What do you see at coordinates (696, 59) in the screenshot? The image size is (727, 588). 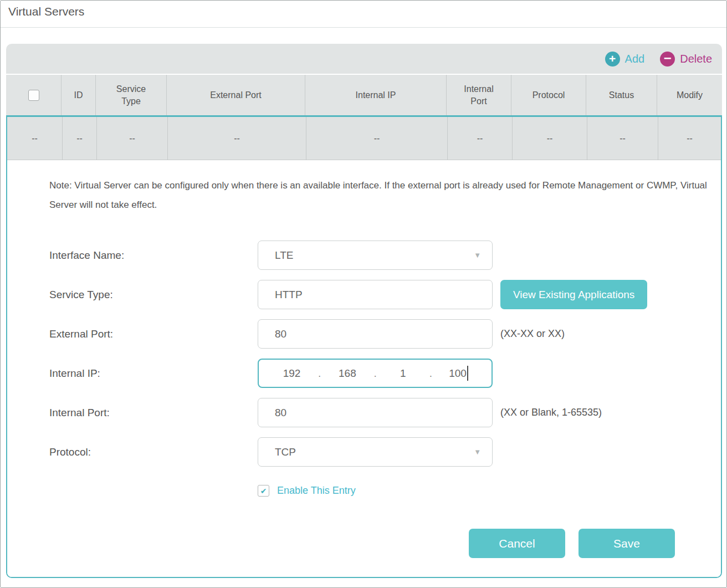 I see `delete-button-label: Delete` at bounding box center [696, 59].